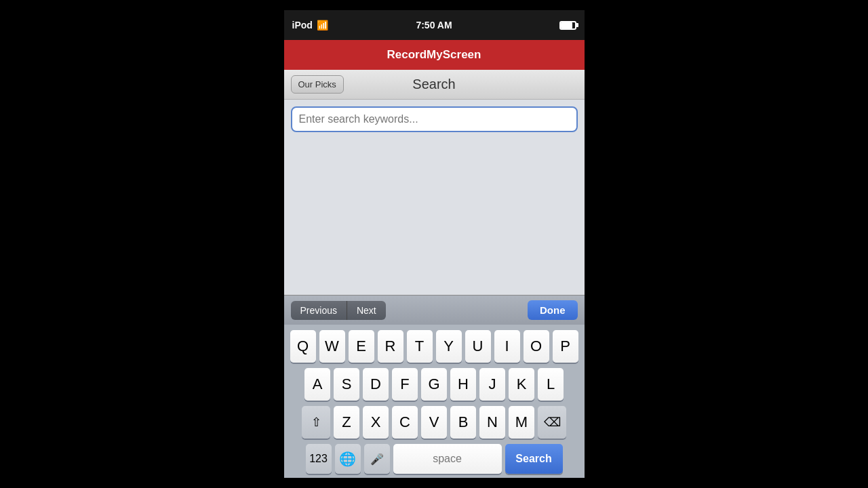  What do you see at coordinates (434, 459) in the screenshot?
I see `key-row-bottom: 123 🌐 🎤 space Search` at bounding box center [434, 459].